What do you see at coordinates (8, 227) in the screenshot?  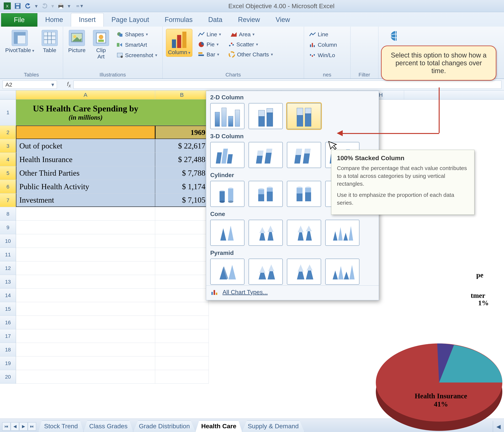 I see `row-header-9: 9` at bounding box center [8, 227].